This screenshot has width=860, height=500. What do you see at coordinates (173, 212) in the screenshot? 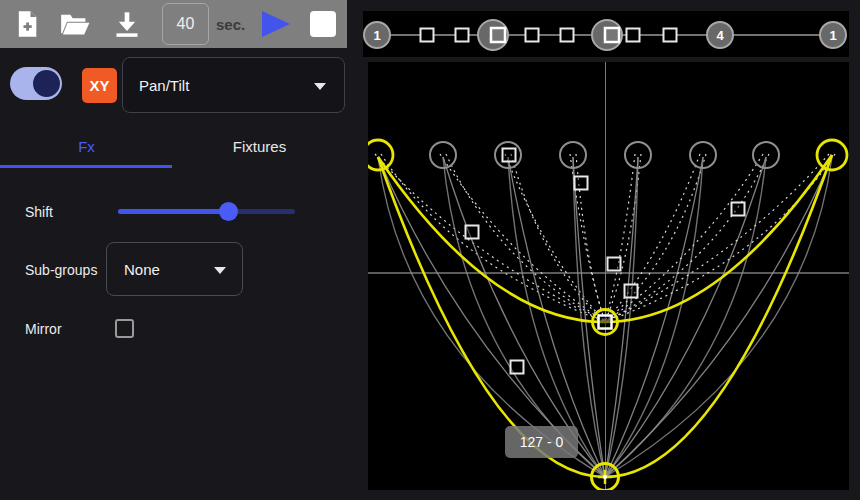
I see `shift-slider-fill` at bounding box center [173, 212].